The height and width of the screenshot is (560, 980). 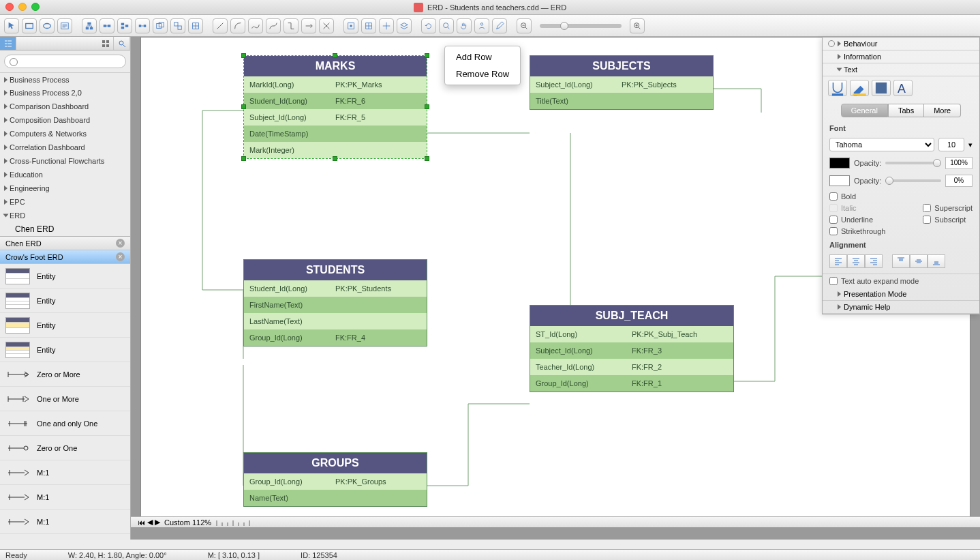 What do you see at coordinates (901, 307) in the screenshot?
I see `section-help: Dynamic Help` at bounding box center [901, 307].